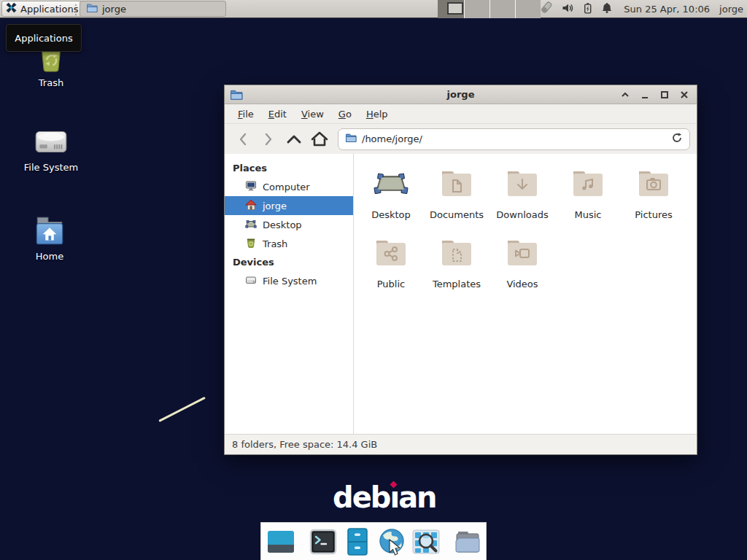 This screenshot has width=747, height=560. What do you see at coordinates (50, 236) in the screenshot?
I see `desktop-icon-home: Home` at bounding box center [50, 236].